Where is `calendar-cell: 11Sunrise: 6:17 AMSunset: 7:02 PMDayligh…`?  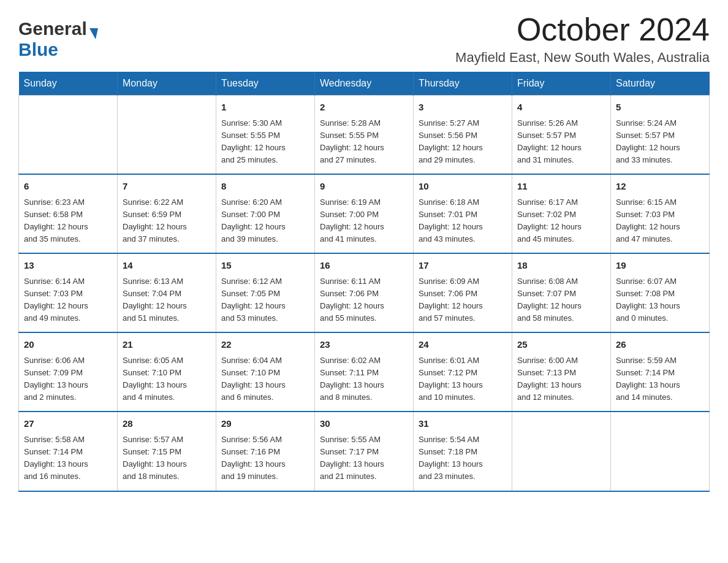
calendar-cell: 11Sunrise: 6:17 AMSunset: 7:02 PMDayligh… is located at coordinates (561, 213).